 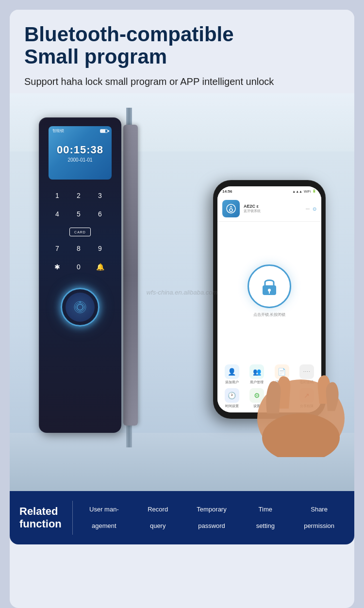 What do you see at coordinates (80, 232) in the screenshot?
I see `card-key: CARD` at bounding box center [80, 232].